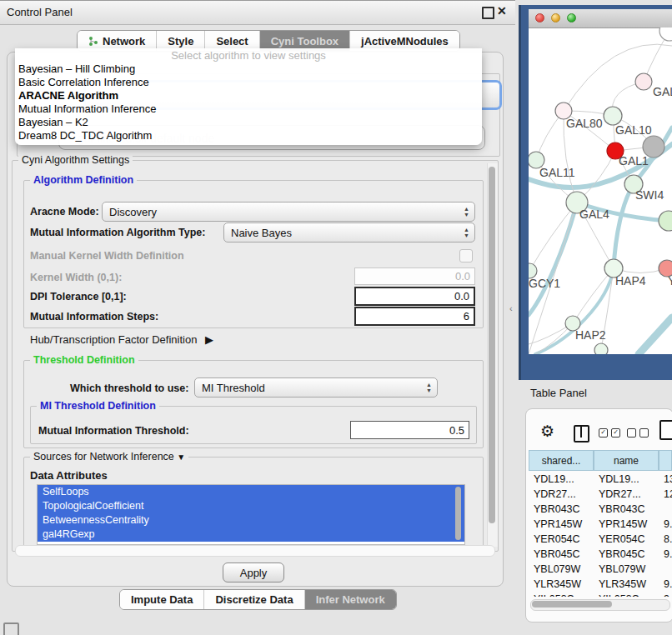 This screenshot has width=672, height=635. I want to click on algorithm-option: Basic Correlation Inference, so click(248, 82).